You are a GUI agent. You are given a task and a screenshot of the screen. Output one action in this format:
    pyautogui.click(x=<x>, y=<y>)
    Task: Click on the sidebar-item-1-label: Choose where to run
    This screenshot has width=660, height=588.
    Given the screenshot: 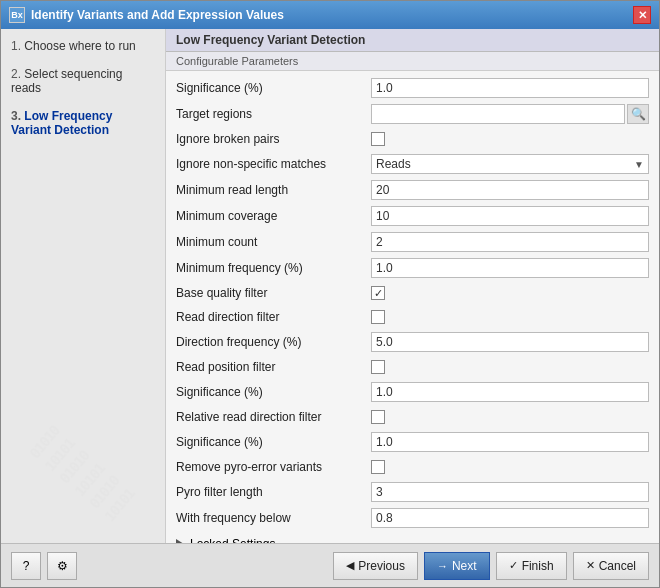 What is the action you would take?
    pyautogui.click(x=80, y=46)
    